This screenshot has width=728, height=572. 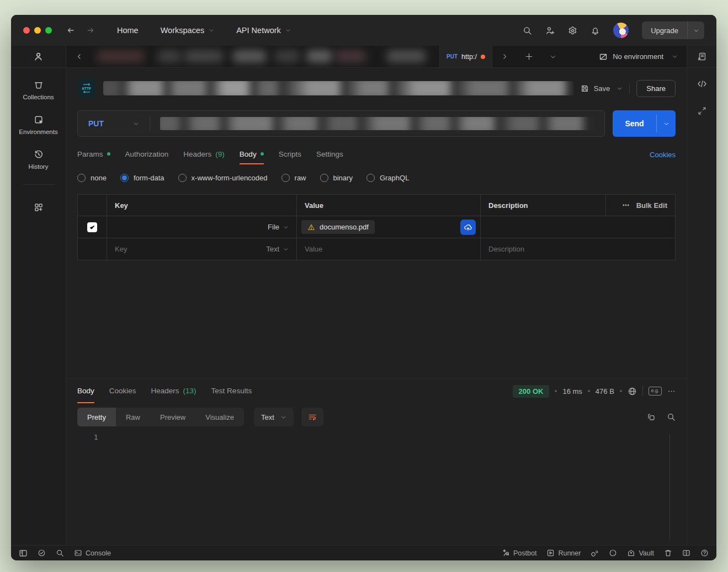 I want to click on runner-button: Runner, so click(x=564, y=553).